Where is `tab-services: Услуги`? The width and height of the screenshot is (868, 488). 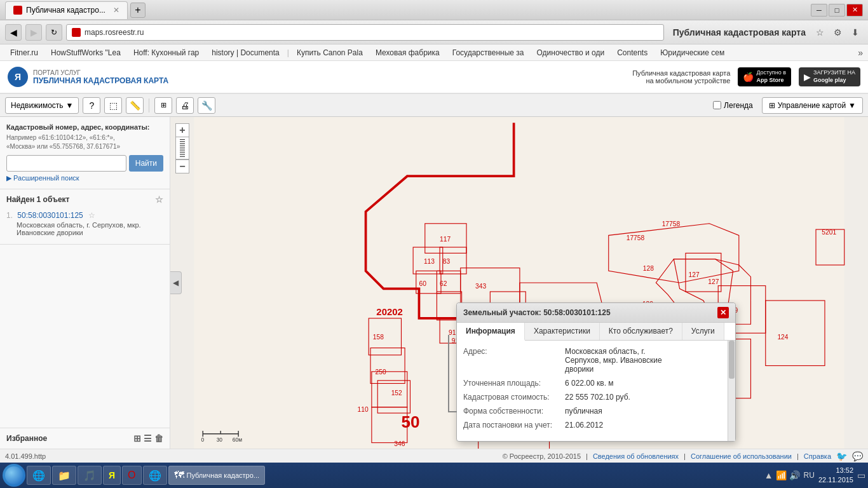
tab-services: Услуги is located at coordinates (703, 332).